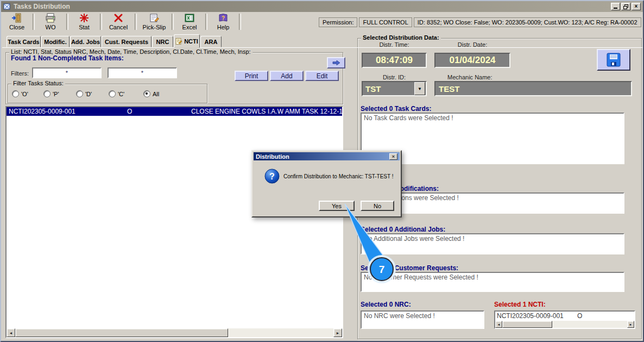  What do you see at coordinates (154, 22) in the screenshot?
I see `pick-slip-button: Pick-Slip` at bounding box center [154, 22].